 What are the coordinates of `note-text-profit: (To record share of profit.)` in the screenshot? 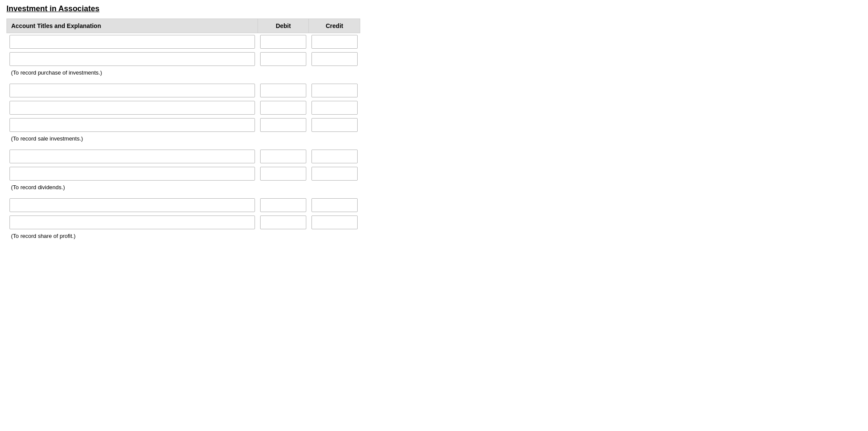 It's located at (184, 237).